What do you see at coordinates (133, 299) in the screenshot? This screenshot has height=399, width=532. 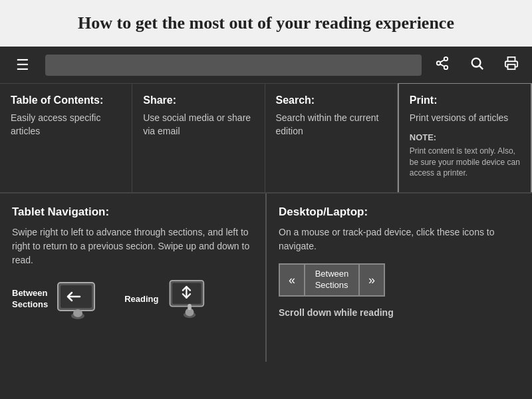 I see `tablet-icons: BetweenSections Reading` at bounding box center [133, 299].